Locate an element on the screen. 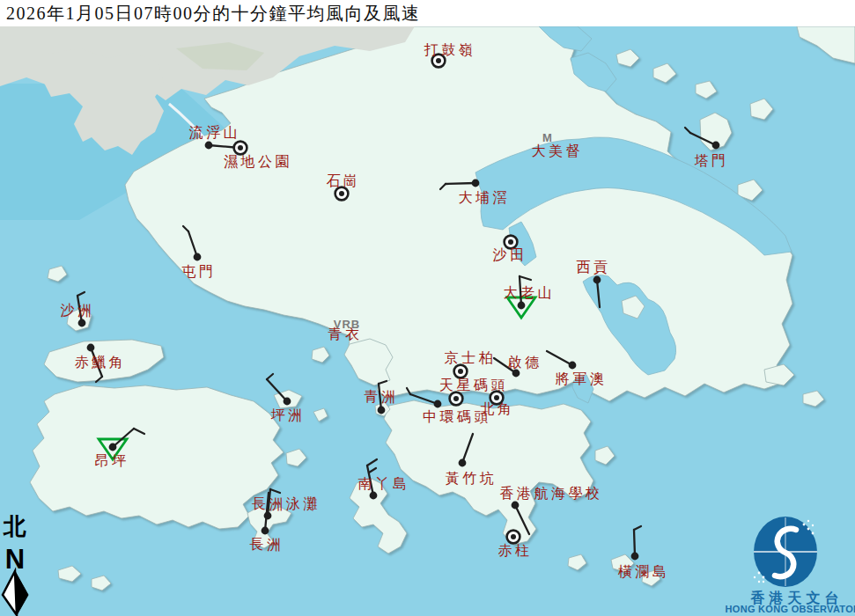 Image resolution: width=855 pixels, height=616 pixels. map-title: 2026年1月05日07時00分的十分鐘平均風向及風速 is located at coordinates (428, 13).